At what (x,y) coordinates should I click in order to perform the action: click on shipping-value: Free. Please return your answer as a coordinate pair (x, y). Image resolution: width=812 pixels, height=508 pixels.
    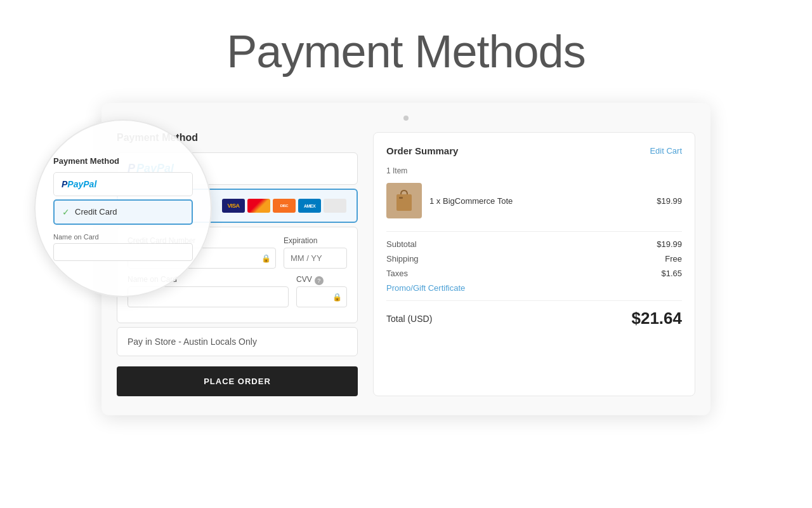
    Looking at the image, I should click on (674, 259).